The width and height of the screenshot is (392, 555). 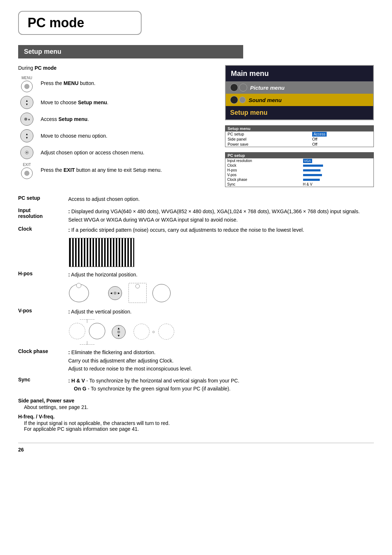 I want to click on term-hpos-desc: : Adjust the horizontal position., so click(x=221, y=275).